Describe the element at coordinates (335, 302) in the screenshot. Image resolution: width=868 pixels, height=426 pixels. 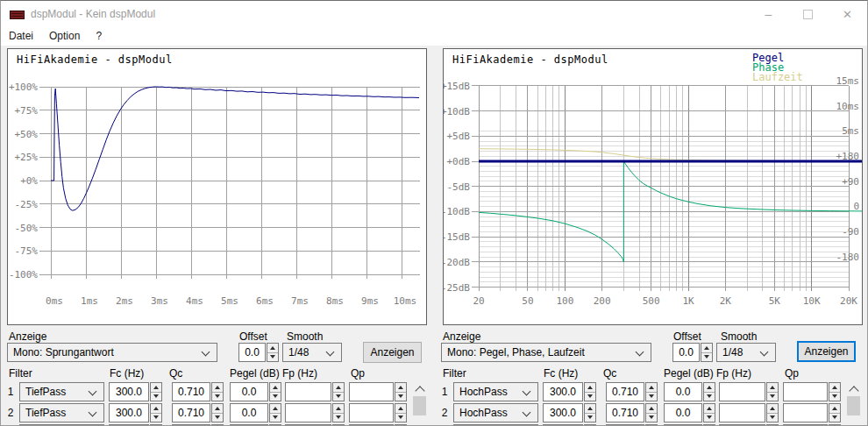
I see `svg-text: 8ms` at that location.